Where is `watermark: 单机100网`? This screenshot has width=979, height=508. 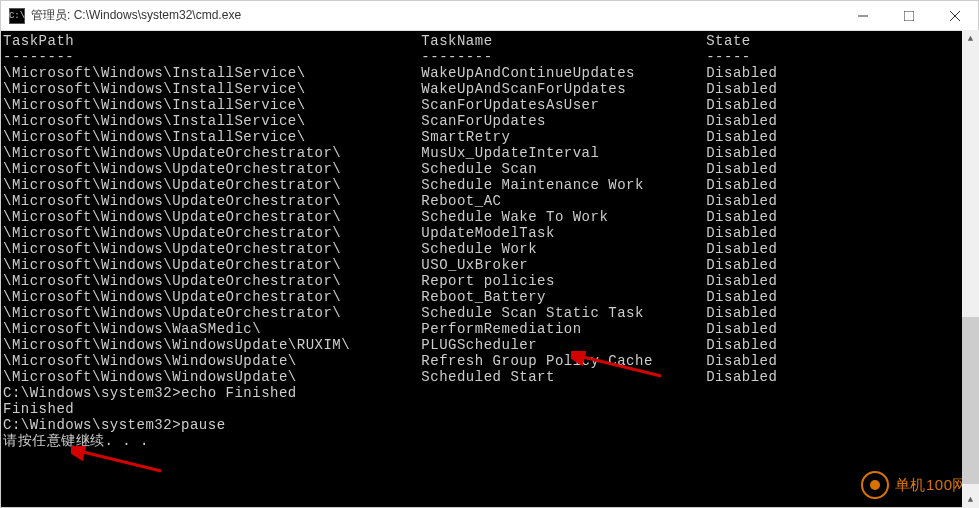
watermark: 单机100网 is located at coordinates (914, 485).